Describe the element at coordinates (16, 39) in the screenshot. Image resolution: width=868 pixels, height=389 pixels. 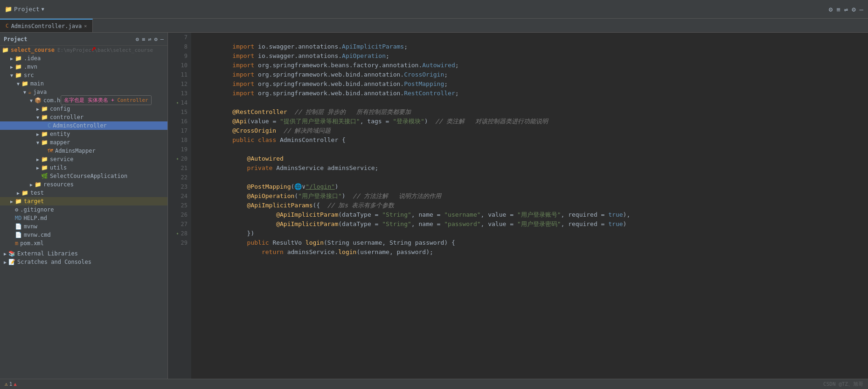
I see `sidebar-title: Project` at that location.